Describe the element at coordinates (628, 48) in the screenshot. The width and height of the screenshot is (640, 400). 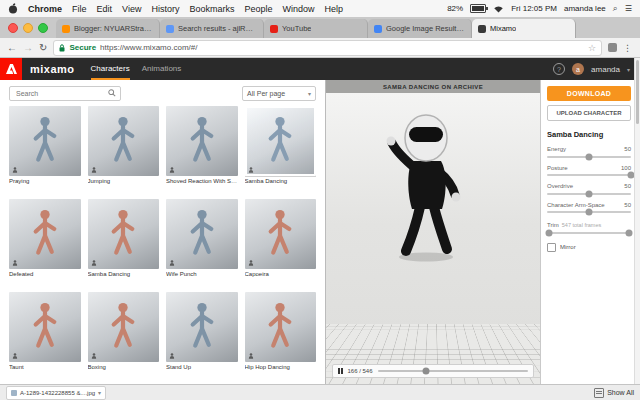
I see `chrome-menu-icon: ⋮` at that location.